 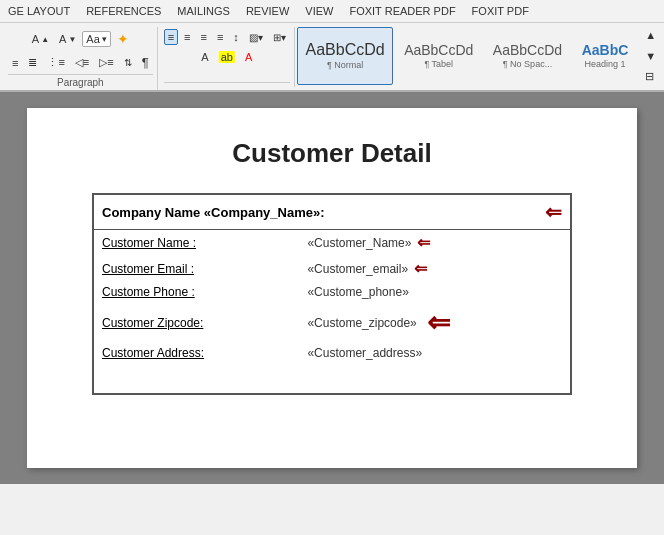 What do you see at coordinates (204, 57) in the screenshot?
I see `font-color-underline-btn: A` at bounding box center [204, 57].